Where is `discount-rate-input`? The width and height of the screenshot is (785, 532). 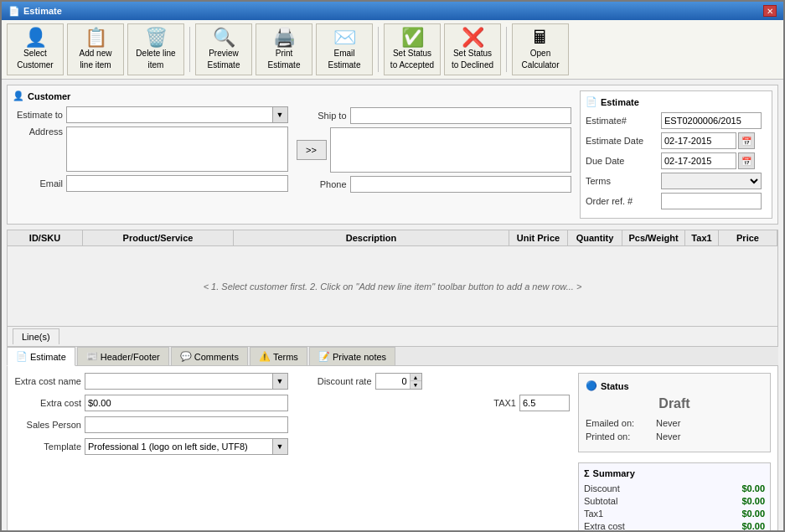 discount-rate-input is located at coordinates (393, 381).